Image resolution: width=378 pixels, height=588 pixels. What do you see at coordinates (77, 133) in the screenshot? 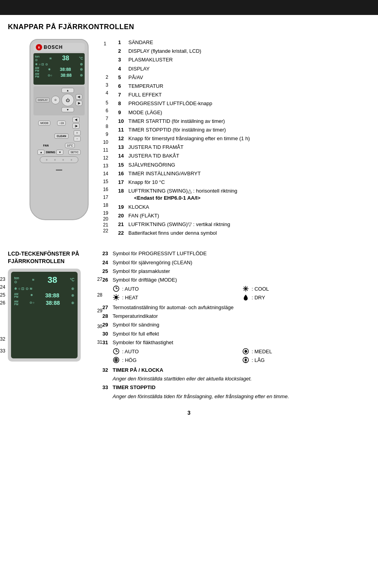
I see `plus-button: +` at bounding box center [77, 133].